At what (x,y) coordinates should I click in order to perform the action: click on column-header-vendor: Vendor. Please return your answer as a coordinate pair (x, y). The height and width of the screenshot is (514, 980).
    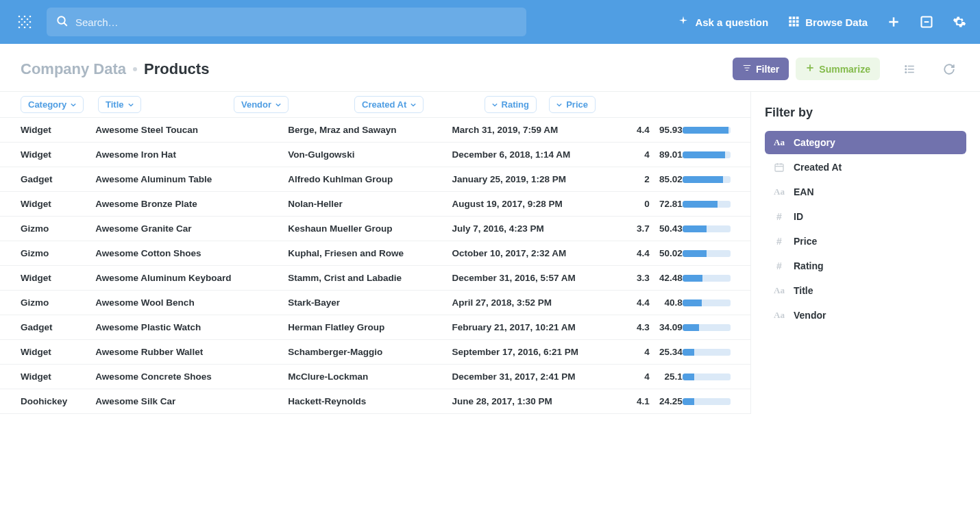
    Looking at the image, I should click on (261, 104).